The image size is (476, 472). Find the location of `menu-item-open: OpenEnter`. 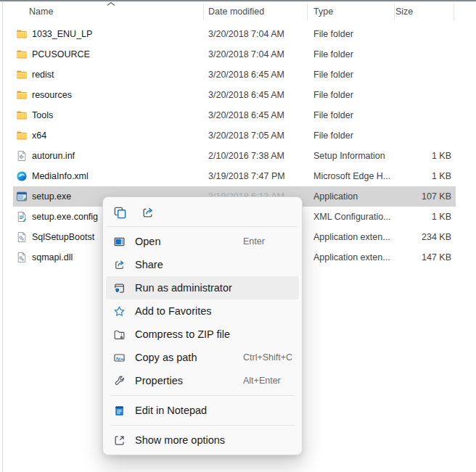

menu-item-open: OpenEnter is located at coordinates (202, 241).